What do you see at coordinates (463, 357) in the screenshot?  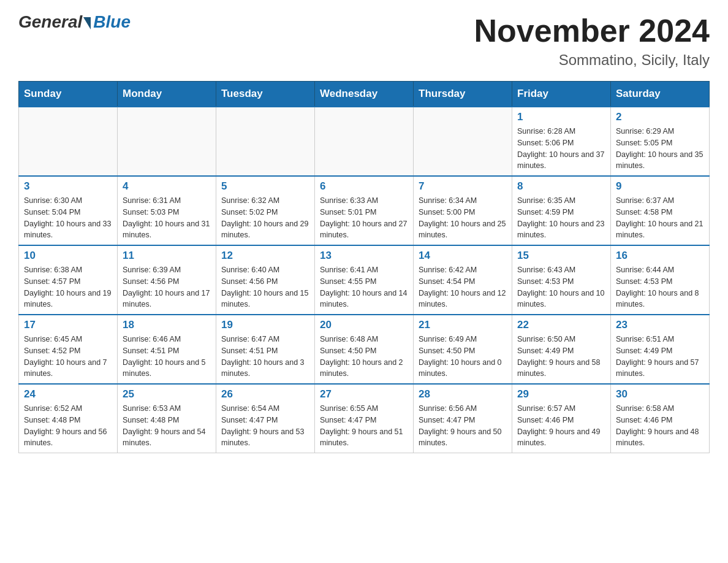 I see `day-info: Sunrise: 6:49 AMSunset: 4:50 PMDaylight:…` at bounding box center [463, 357].